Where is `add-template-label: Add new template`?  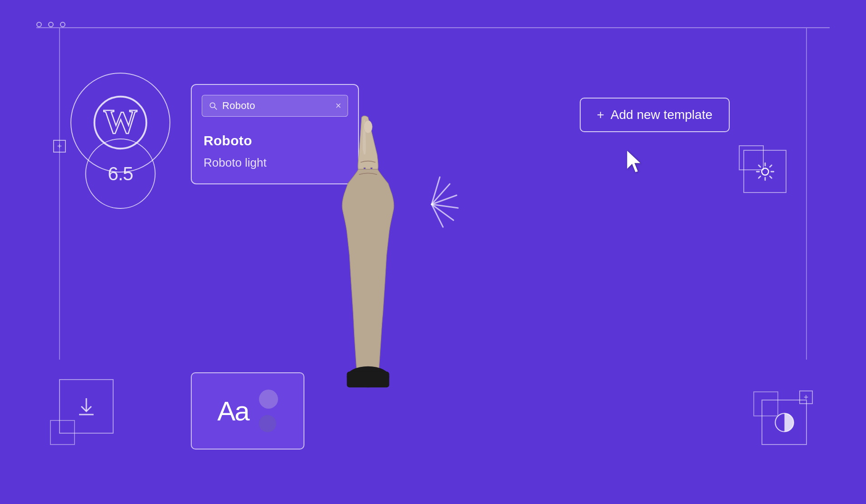
add-template-label: Add new template is located at coordinates (662, 115).